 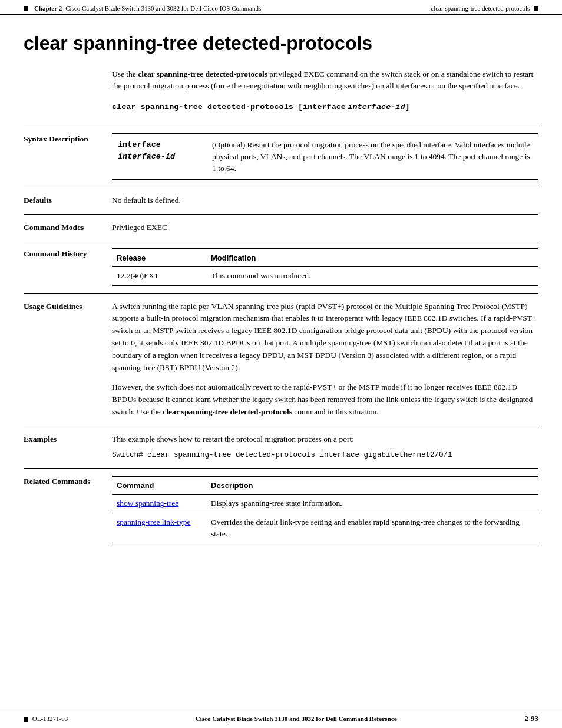 What do you see at coordinates (325, 528) in the screenshot?
I see `related-row-2: spanning-tree link-type Overrides the de…` at bounding box center [325, 528].